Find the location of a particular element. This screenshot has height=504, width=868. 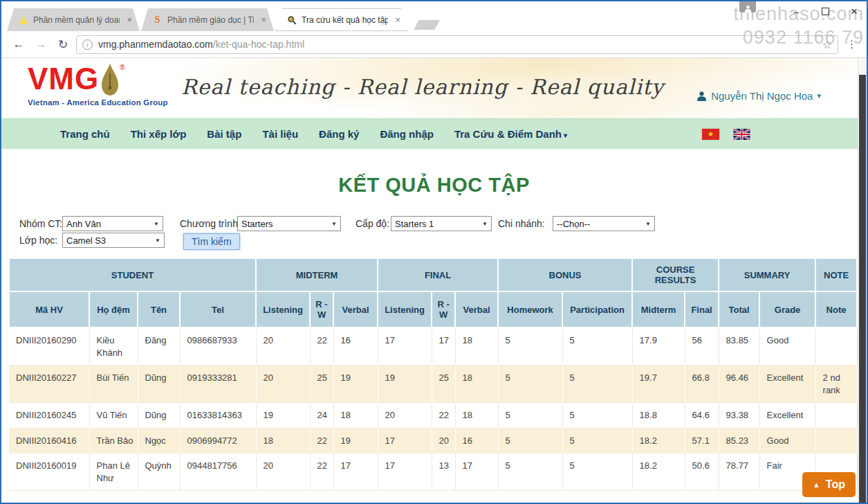

table-cell: 25 is located at coordinates (322, 384).